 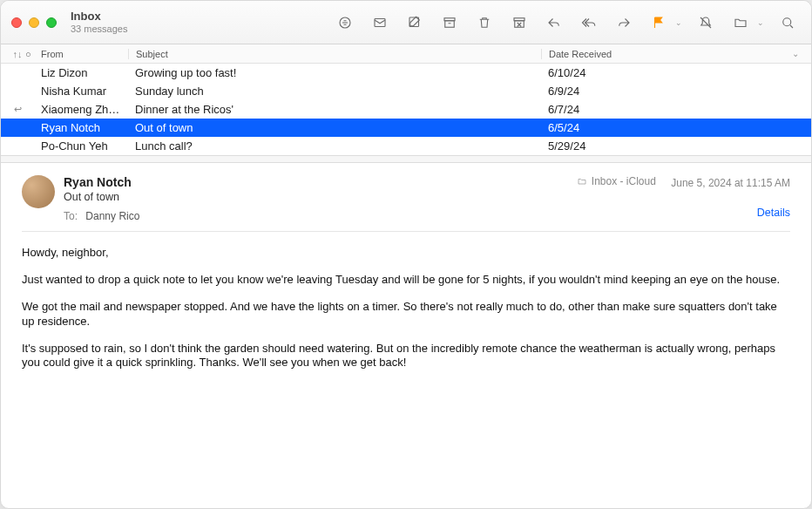 I want to click on date-column-label: Date Received, so click(x=580, y=54).